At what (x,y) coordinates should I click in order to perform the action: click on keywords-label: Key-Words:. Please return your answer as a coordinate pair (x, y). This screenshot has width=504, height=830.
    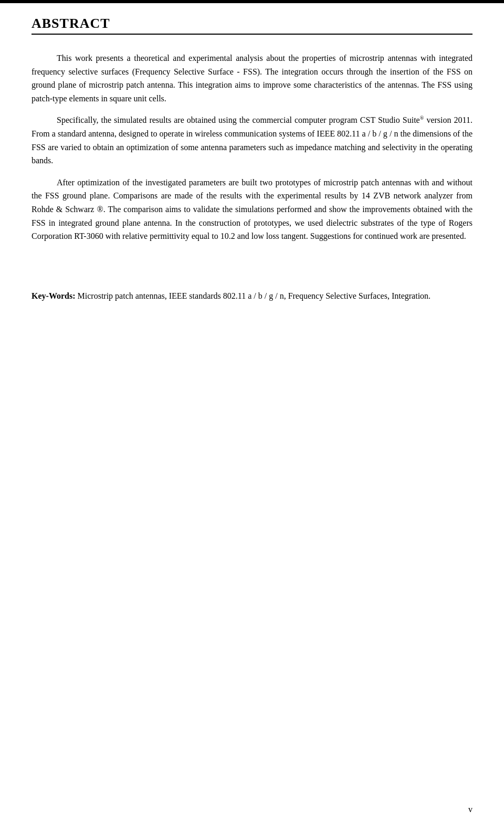
    Looking at the image, I should click on (54, 296).